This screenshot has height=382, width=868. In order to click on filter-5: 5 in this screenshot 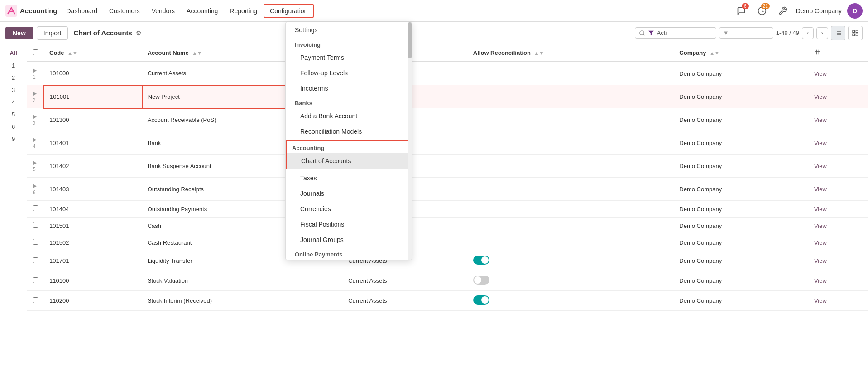, I will do `click(14, 114)`.